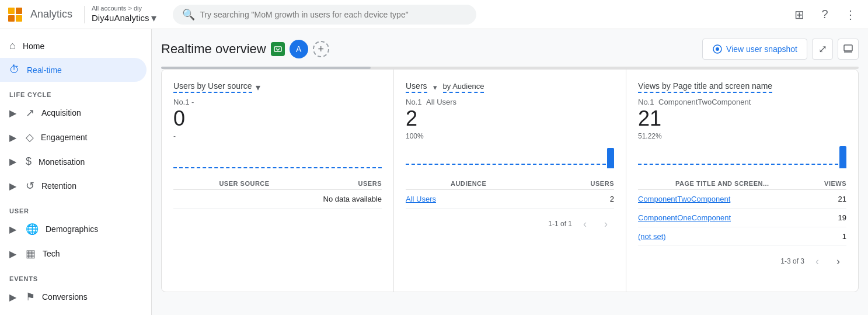 Image resolution: width=868 pixels, height=315 pixels. Describe the element at coordinates (510, 136) in the screenshot. I see `card2-percent: 100%` at that location.